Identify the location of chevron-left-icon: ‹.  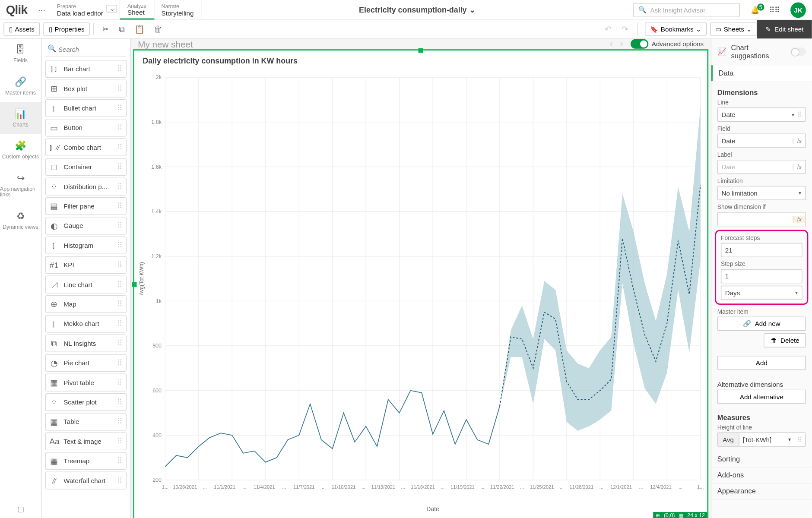
(611, 44).